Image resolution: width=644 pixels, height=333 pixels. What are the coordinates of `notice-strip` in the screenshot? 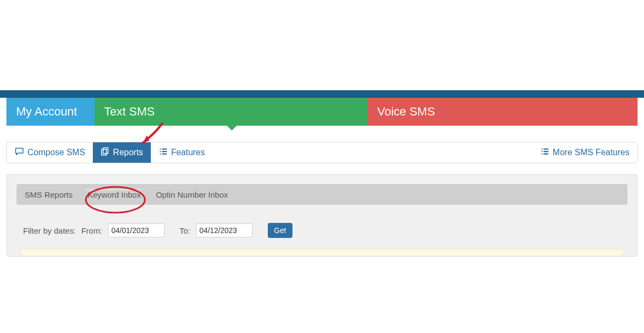 It's located at (322, 252).